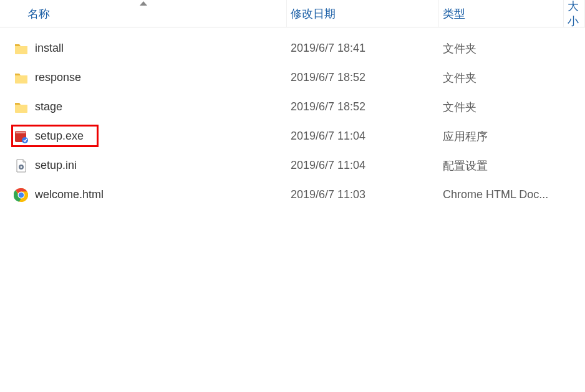 The width and height of the screenshot is (585, 392). I want to click on file-row: install2019/6/7 18:41文件夹, so click(292, 49).